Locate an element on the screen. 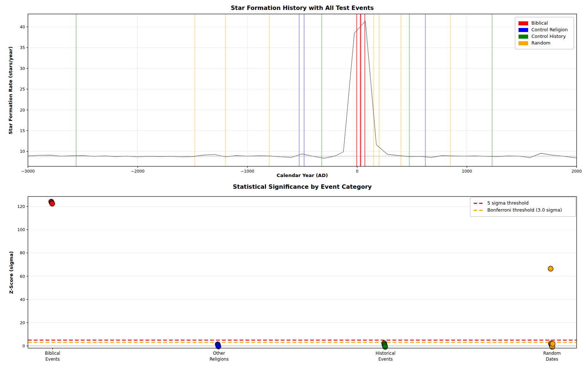  top-legend: BiblicalControl ReligionControl HistoryR… is located at coordinates (545, 33).